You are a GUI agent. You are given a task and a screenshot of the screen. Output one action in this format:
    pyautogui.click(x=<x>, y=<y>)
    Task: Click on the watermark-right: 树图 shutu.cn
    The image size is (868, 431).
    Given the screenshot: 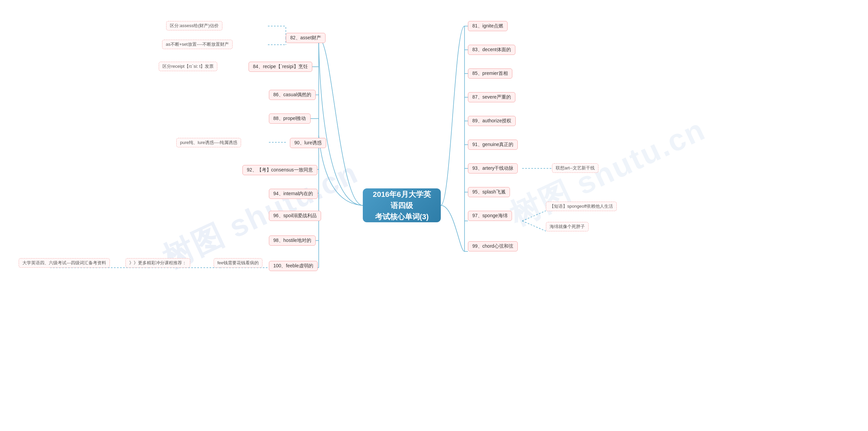 What is the action you would take?
    pyautogui.click(x=608, y=172)
    